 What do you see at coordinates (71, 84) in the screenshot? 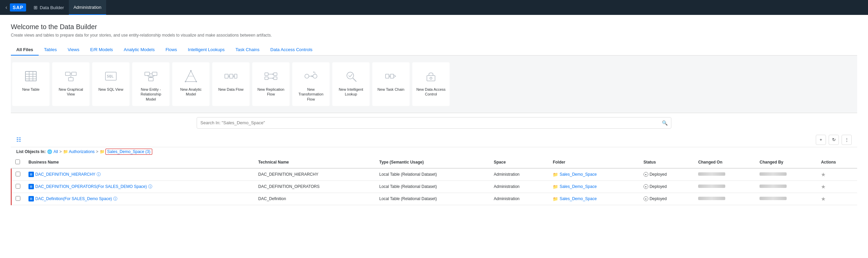
I see `card-new-graphical-view: New Graphical View` at bounding box center [71, 84].